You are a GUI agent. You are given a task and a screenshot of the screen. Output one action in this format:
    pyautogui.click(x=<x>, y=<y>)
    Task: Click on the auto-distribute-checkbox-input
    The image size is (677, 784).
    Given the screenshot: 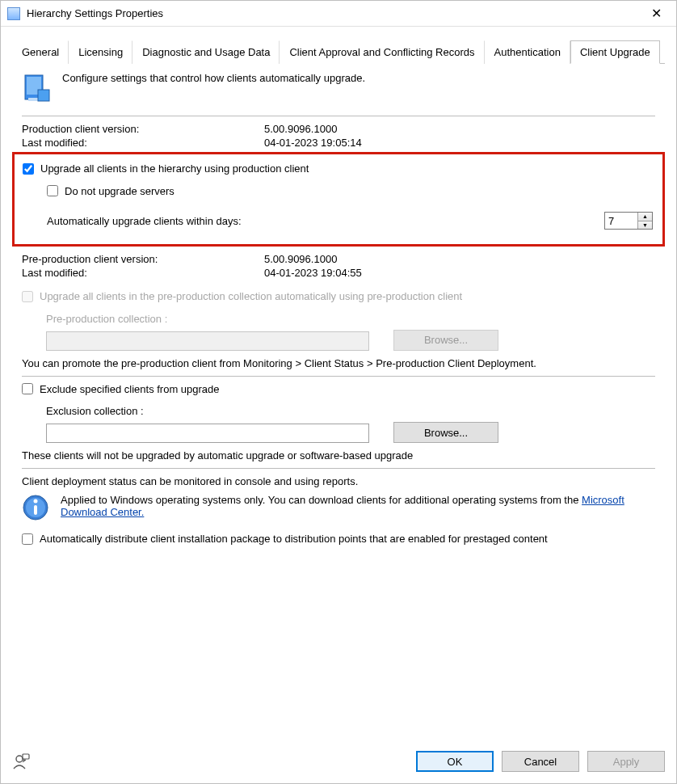 What is the action you would take?
    pyautogui.click(x=27, y=539)
    